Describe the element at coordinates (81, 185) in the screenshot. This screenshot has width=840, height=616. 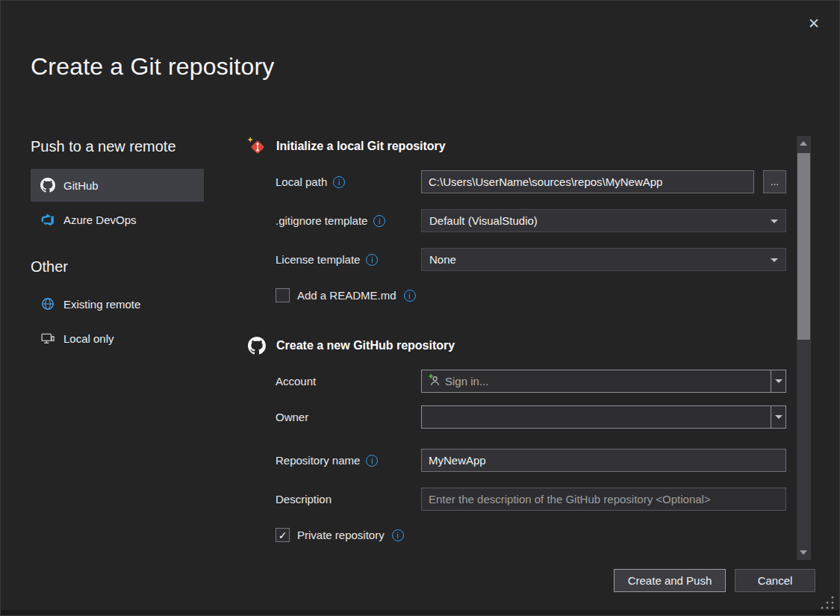
I see `sidebar-item-label: GitHub` at that location.